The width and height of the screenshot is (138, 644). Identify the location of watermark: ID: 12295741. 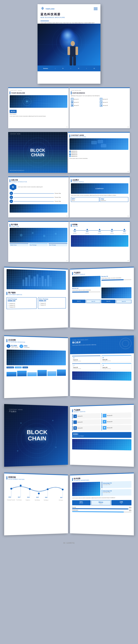
(69, 543).